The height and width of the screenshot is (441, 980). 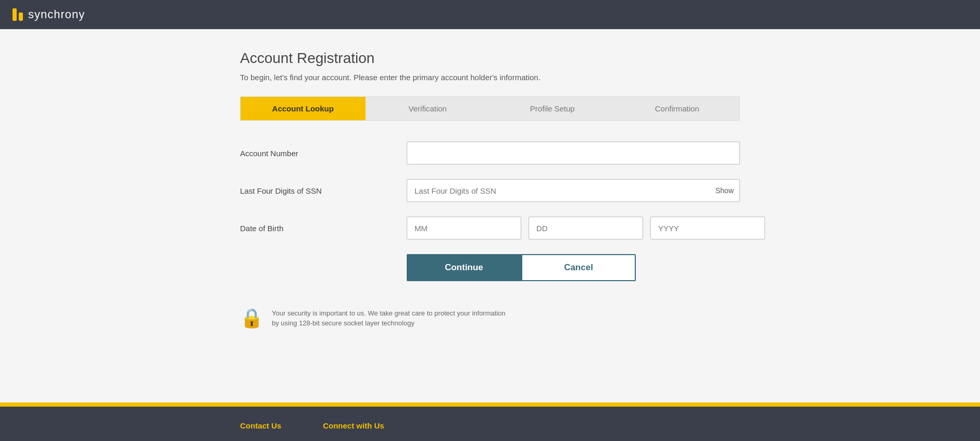 What do you see at coordinates (586, 228) in the screenshot?
I see `dob-input-wrapper` at bounding box center [586, 228].